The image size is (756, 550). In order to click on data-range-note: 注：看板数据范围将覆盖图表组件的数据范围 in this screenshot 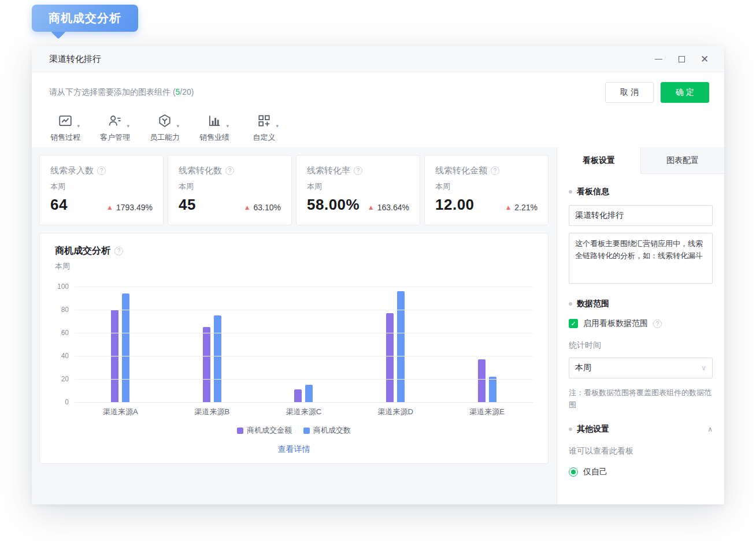, I will do `click(640, 399)`.